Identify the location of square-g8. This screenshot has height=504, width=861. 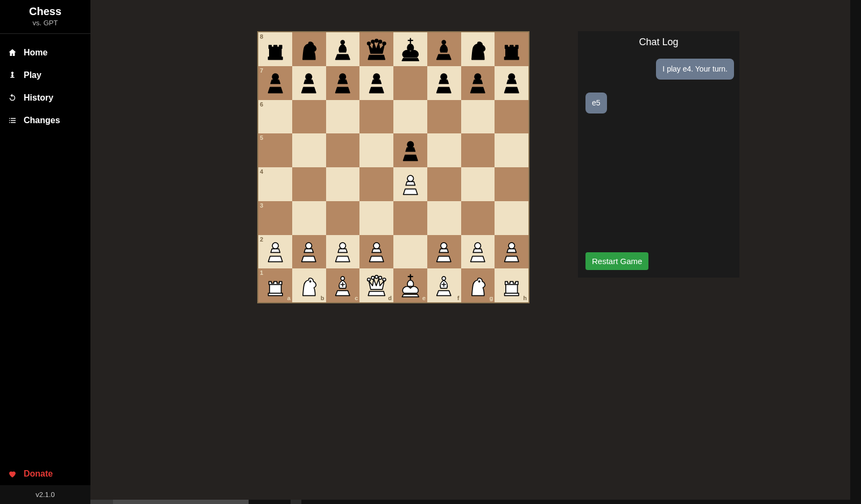
(478, 49).